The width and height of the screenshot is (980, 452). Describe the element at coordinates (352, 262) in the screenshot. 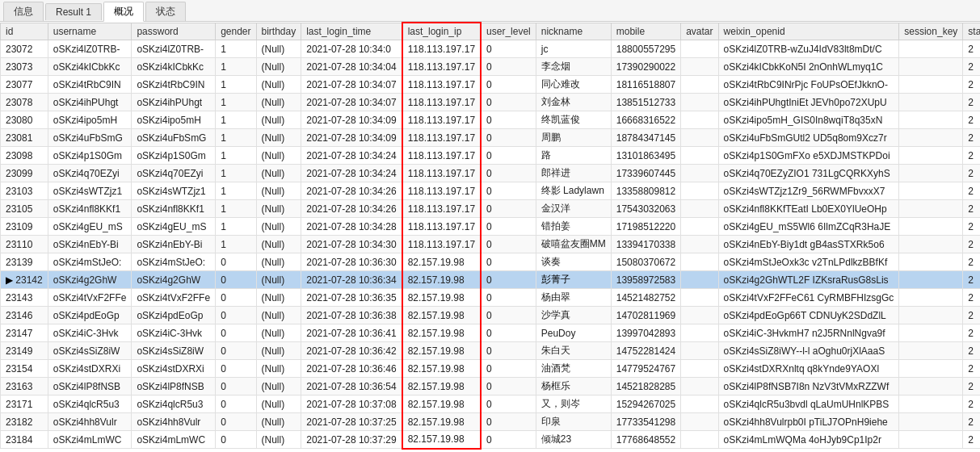

I see `cell-last_login_time: 2021-07-28 10:36:30` at that location.